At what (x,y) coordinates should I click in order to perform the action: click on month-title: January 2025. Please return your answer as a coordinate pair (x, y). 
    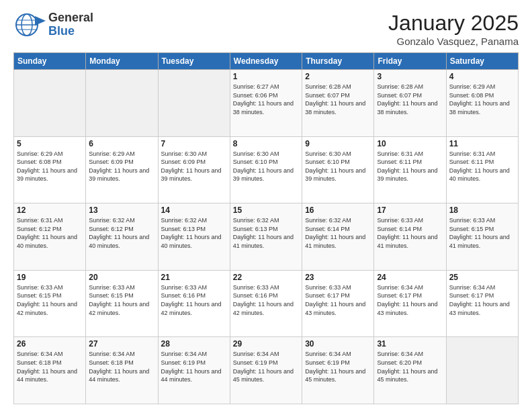
    Looking at the image, I should click on (453, 23).